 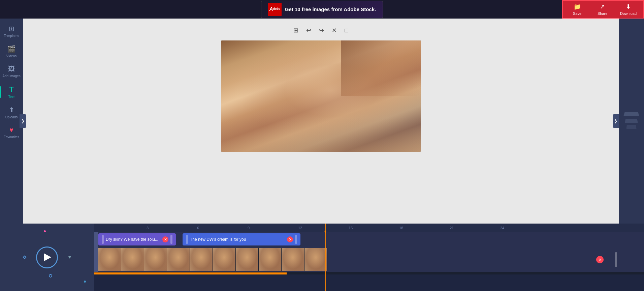 What do you see at coordinates (502, 228) in the screenshot?
I see `ruler-mark-24: 24` at bounding box center [502, 228].